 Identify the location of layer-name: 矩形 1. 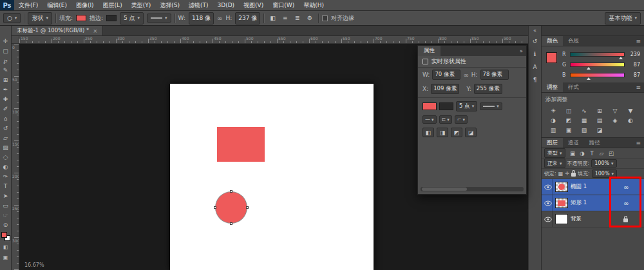
(593, 203).